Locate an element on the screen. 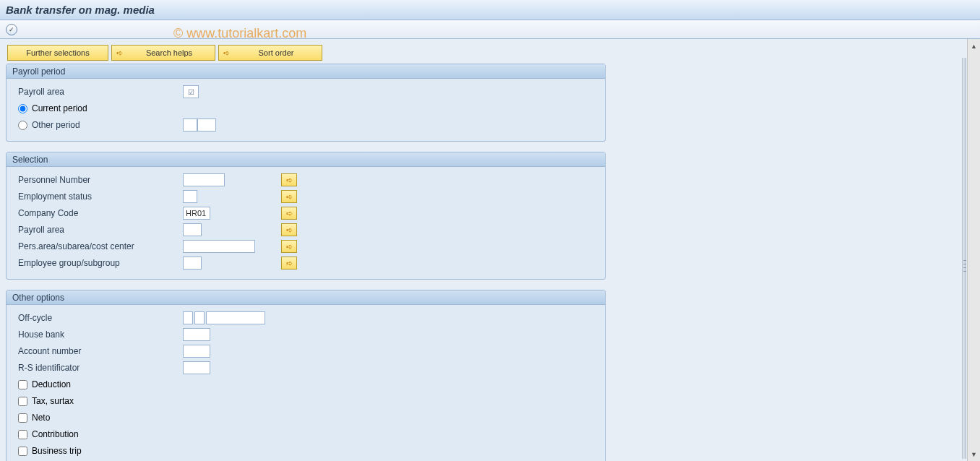 Image resolution: width=980 pixels, height=461 pixels. selection-row: Payroll area➪ is located at coordinates (306, 230).